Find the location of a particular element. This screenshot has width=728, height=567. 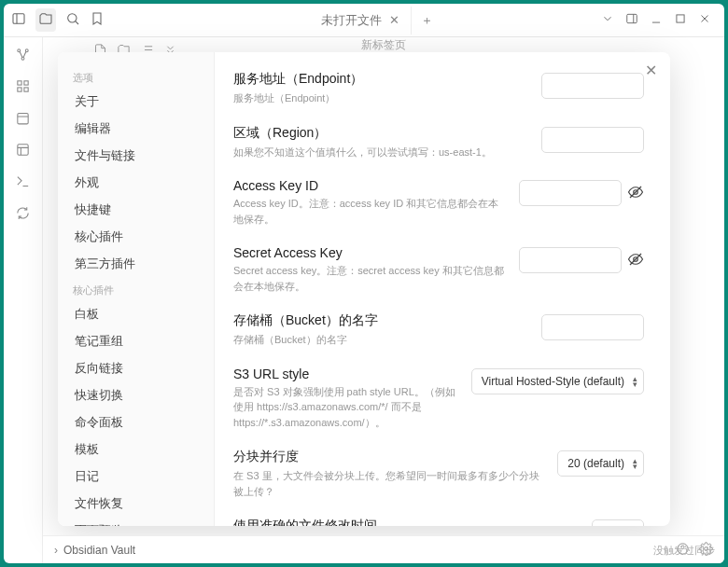

graph-icon is located at coordinates (22, 56).